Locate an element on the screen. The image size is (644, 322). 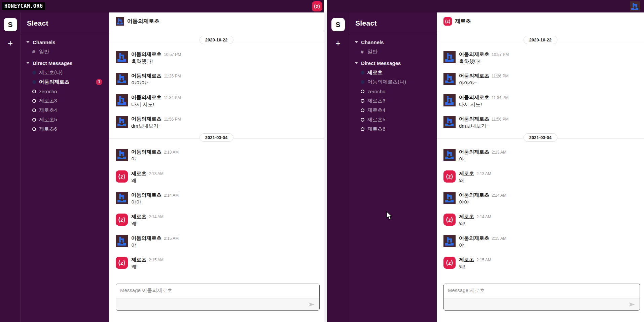
message-row: ⟨z⟩ 어둠의제로초 2:14 AM 야야 is located at coordinates (540, 198).